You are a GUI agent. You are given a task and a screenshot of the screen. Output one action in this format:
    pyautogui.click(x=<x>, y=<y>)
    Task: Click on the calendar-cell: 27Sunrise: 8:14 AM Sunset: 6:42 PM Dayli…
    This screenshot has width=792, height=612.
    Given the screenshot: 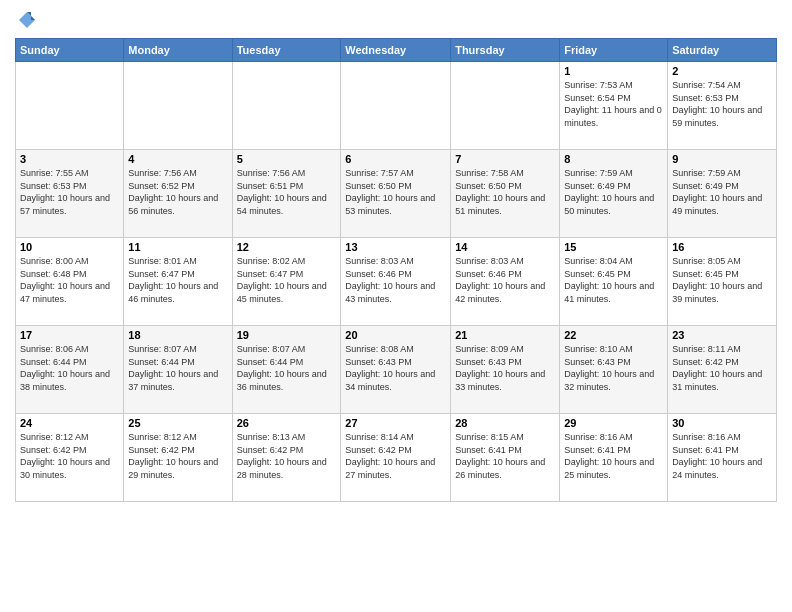 What is the action you would take?
    pyautogui.click(x=396, y=458)
    